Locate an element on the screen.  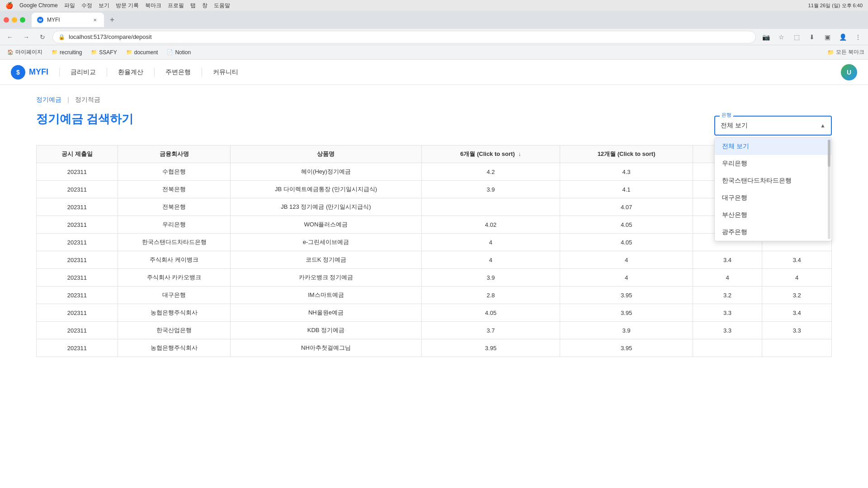
table-row: 202311 전북은행 JB 다이렉트예금통장 (만기일시지급식) 3.9 4.… is located at coordinates (434, 190).